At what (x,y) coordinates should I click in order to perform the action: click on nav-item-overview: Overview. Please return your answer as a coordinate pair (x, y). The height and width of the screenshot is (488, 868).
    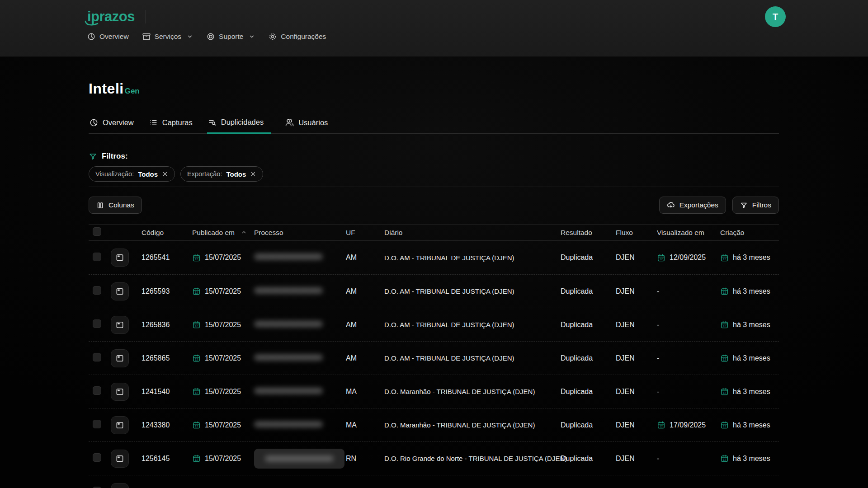
    Looking at the image, I should click on (108, 37).